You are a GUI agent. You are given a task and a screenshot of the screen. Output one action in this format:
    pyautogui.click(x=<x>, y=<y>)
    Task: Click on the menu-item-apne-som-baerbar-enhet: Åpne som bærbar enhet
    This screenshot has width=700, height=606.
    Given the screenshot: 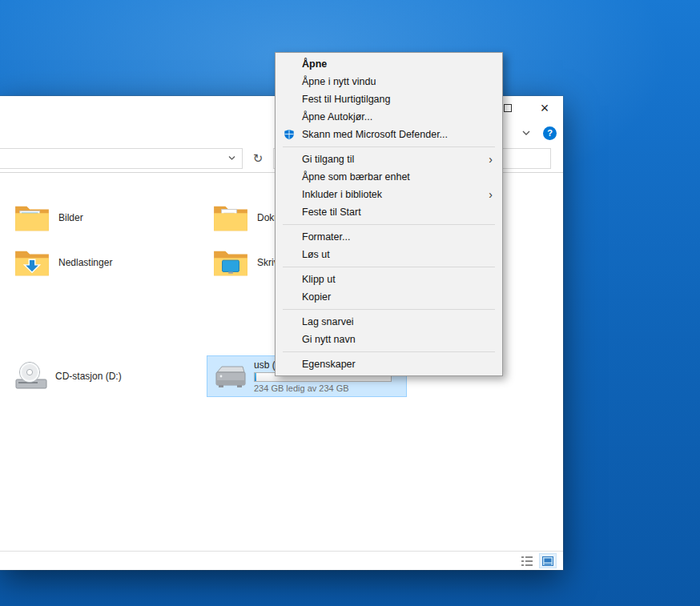 What is the action you would take?
    pyautogui.click(x=389, y=177)
    